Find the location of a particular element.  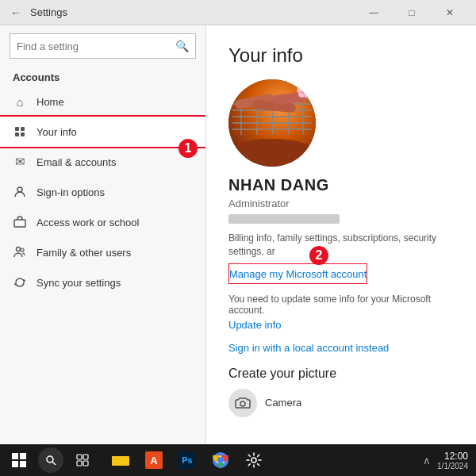

annotation-badge-2: 2 is located at coordinates (319, 255).